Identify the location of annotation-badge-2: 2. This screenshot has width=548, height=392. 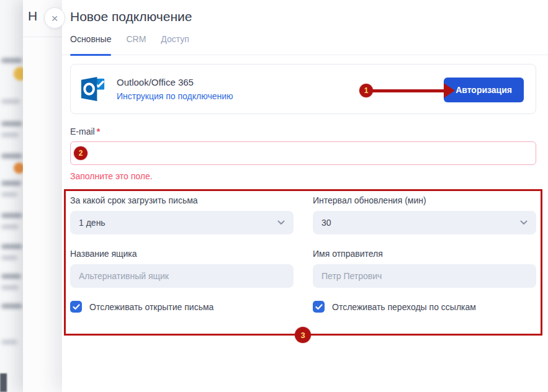
(81, 153).